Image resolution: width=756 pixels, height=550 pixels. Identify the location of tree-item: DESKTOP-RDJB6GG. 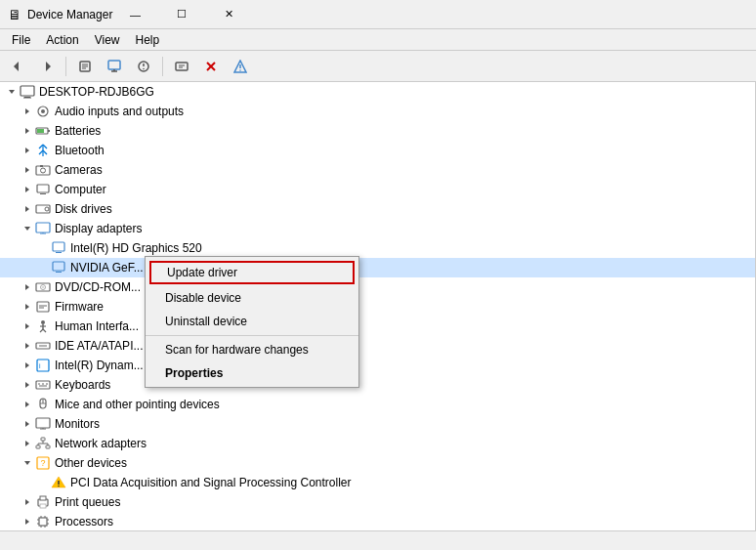
(377, 92).